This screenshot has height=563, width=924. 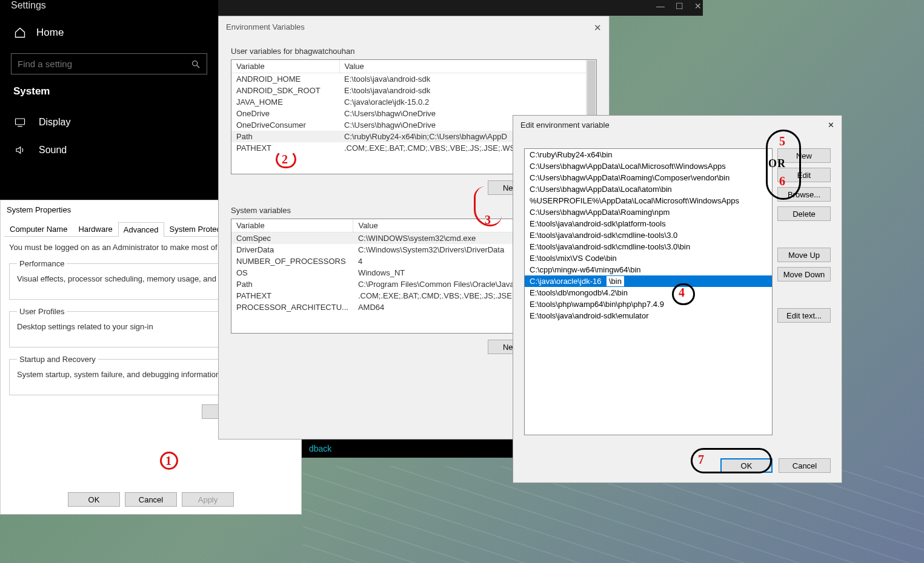 I want to click on home-icon, so click(x=20, y=33).